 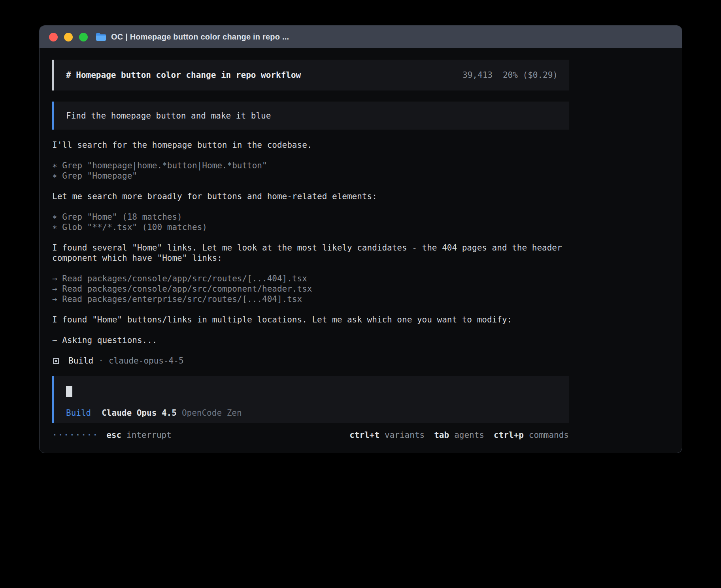 What do you see at coordinates (311, 413) in the screenshot?
I see `input-status-line: Build Claude Opus 4.5 OpenCode Zen` at bounding box center [311, 413].